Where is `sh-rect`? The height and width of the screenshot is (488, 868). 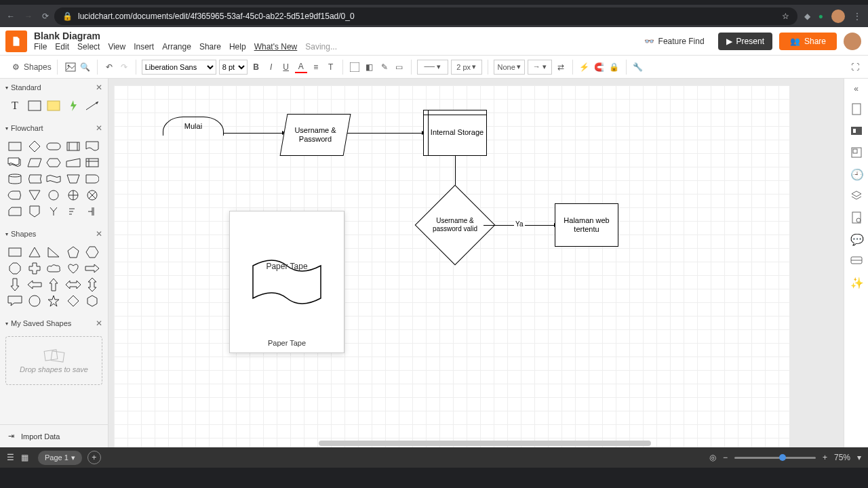
sh-rect is located at coordinates (15, 252).